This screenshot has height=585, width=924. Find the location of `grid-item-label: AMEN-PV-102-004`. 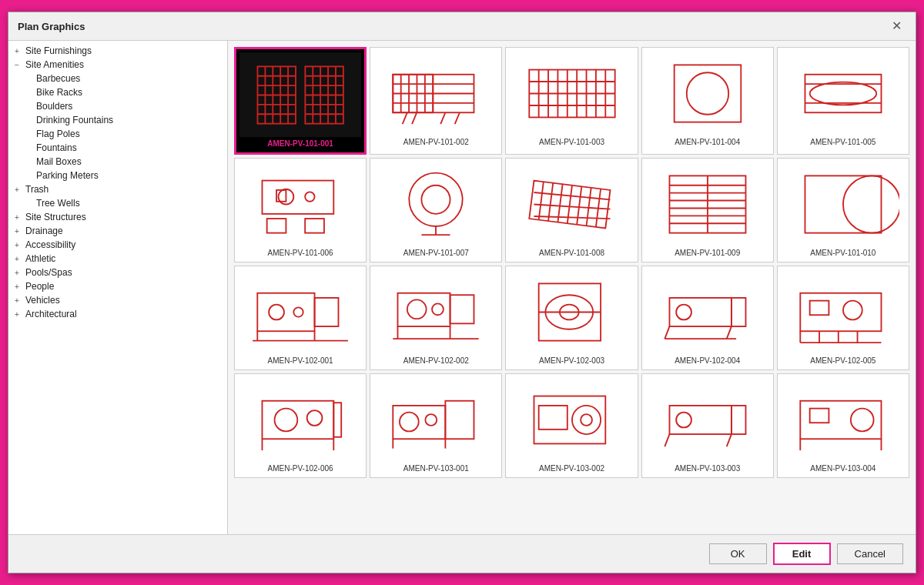

grid-item-label: AMEN-PV-102-004 is located at coordinates (707, 360).